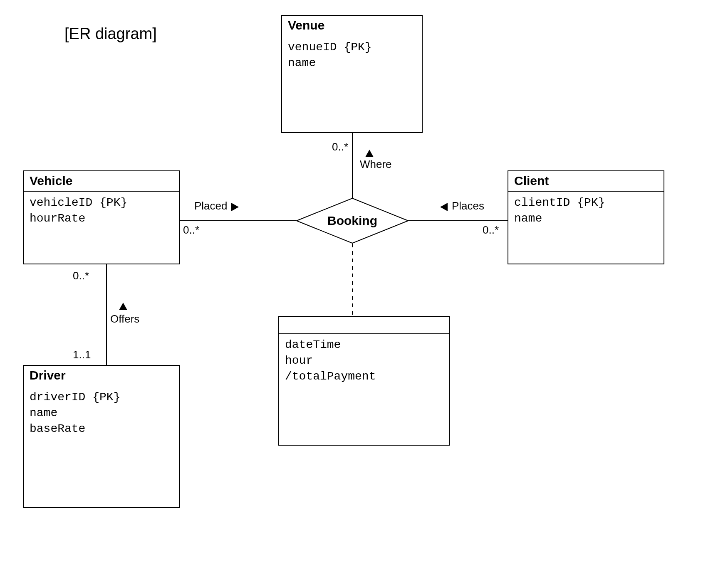 The width and height of the screenshot is (728, 562). What do you see at coordinates (352, 26) in the screenshot?
I see `entity-venue-name: Venue` at bounding box center [352, 26].